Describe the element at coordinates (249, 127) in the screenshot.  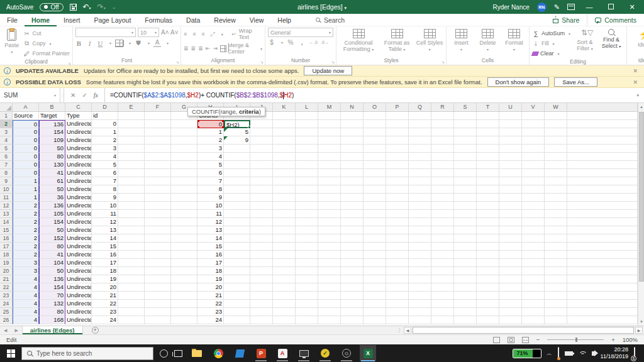
I see `fill-handle` at that location.